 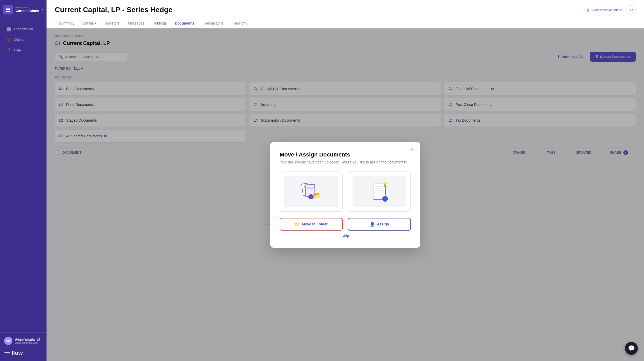 What do you see at coordinates (43, 10) in the screenshot?
I see `chevron-down-icon: ▾` at bounding box center [43, 10].